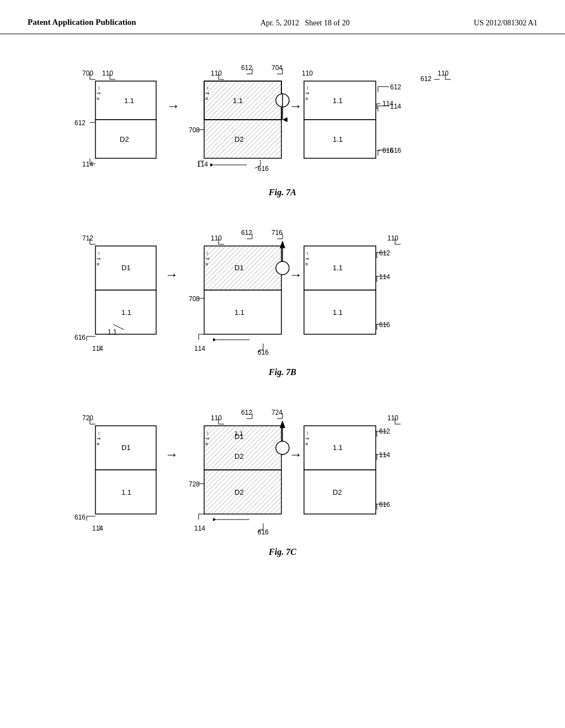 This screenshot has height=728, width=565. What do you see at coordinates (305, 22) in the screenshot?
I see `header-center: Apr. 5, 2012 Sheet 18 of 20` at bounding box center [305, 22].